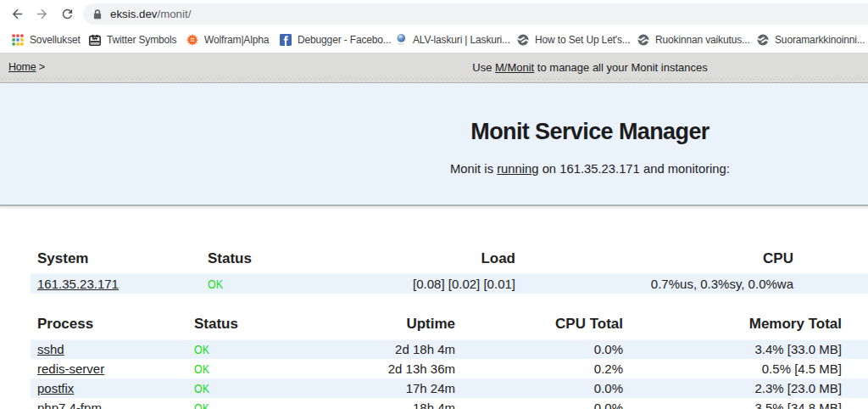 The image size is (868, 409). What do you see at coordinates (344, 41) in the screenshot?
I see `bookmark-label: Debugger - Facebo...` at bounding box center [344, 41].